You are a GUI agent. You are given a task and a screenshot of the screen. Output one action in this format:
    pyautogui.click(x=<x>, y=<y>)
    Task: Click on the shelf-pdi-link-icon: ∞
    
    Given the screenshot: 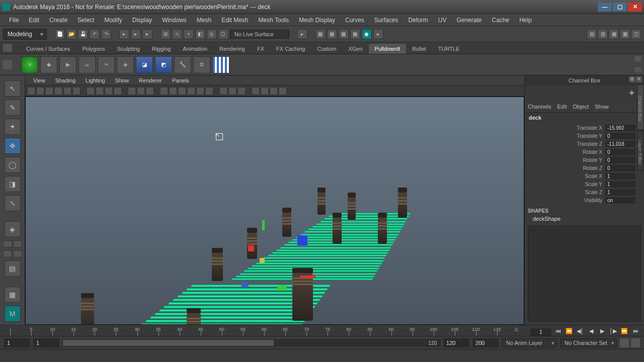 What is the action you would take?
    pyautogui.click(x=87, y=65)
    